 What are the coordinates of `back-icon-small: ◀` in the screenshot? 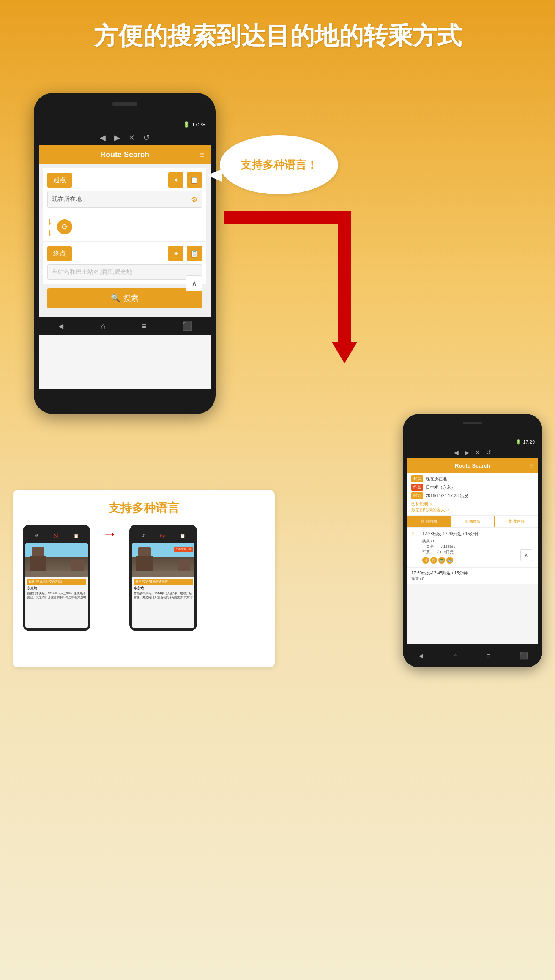 It's located at (457, 452).